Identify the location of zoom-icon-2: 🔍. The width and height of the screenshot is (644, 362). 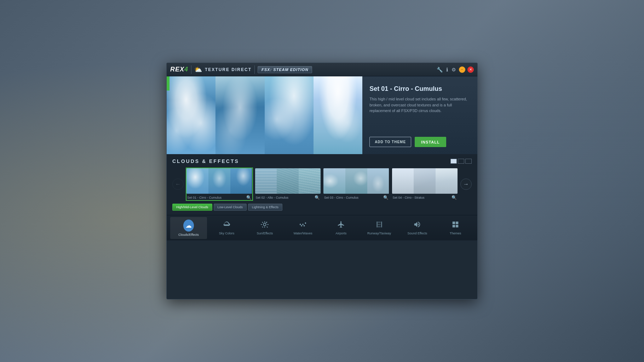
(317, 198).